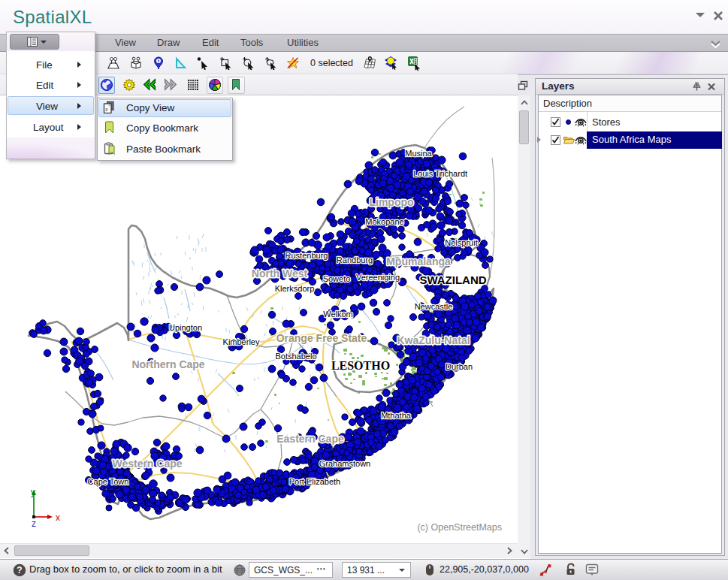 The image size is (728, 580). Describe the element at coordinates (433, 340) in the screenshot. I see `svg-text: KwaZulu-Natal` at that location.